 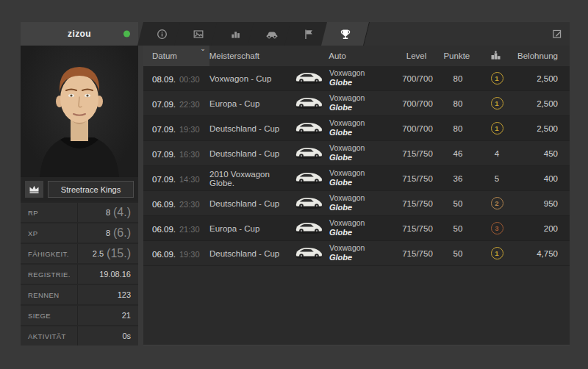 I want to click on points-cell: 46, so click(x=458, y=154).